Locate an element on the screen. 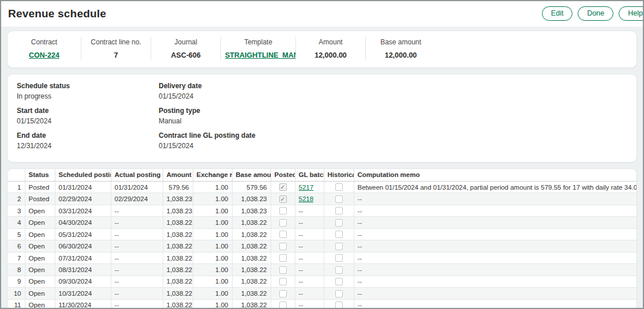 The width and height of the screenshot is (644, 309). detail-field-end-date: End date12/31/2024 is located at coordinates (88, 141).